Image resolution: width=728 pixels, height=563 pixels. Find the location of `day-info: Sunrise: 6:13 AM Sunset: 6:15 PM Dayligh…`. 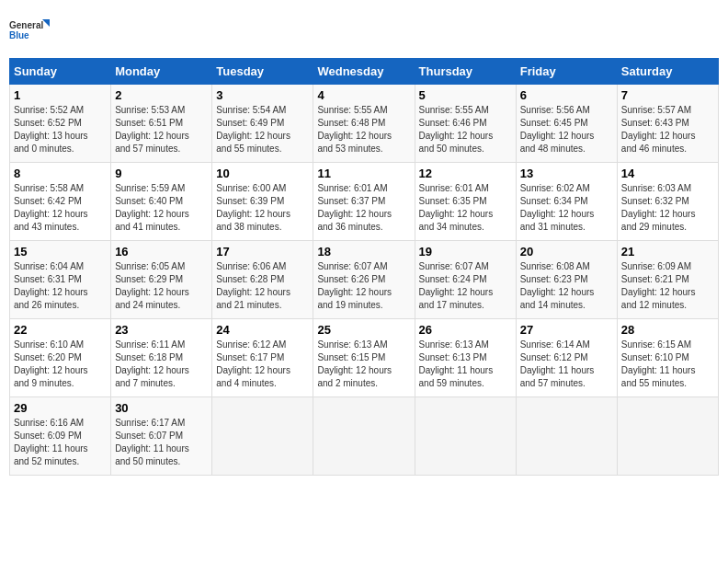

day-info: Sunrise: 6:13 AM Sunset: 6:15 PM Dayligh… is located at coordinates (364, 364).